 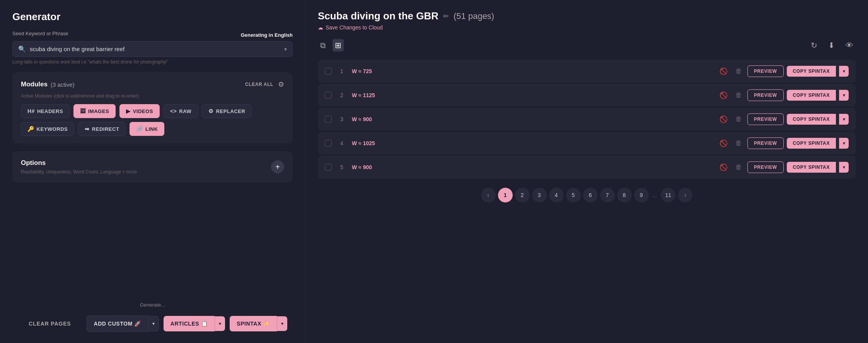 I want to click on table-row: 3 W ≈ 900 🚫 🗑 PREVIEW COPY SPINTAX ▾, so click(x=587, y=119).